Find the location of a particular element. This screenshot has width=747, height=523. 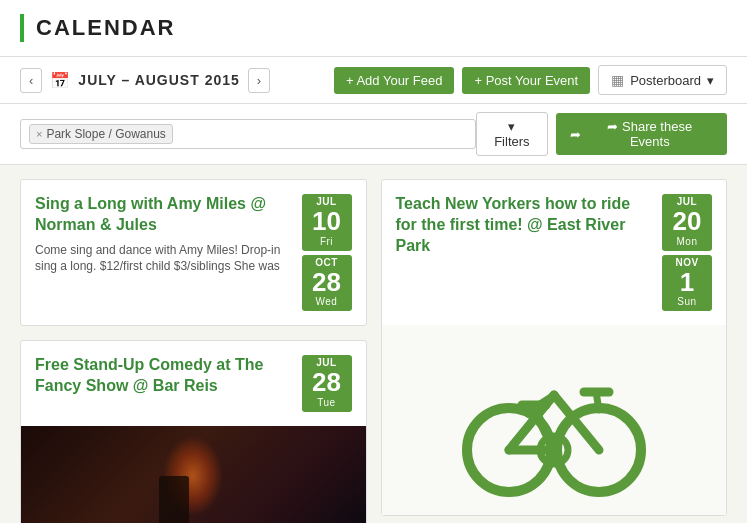

event-image-bar-reis is located at coordinates (194, 474).